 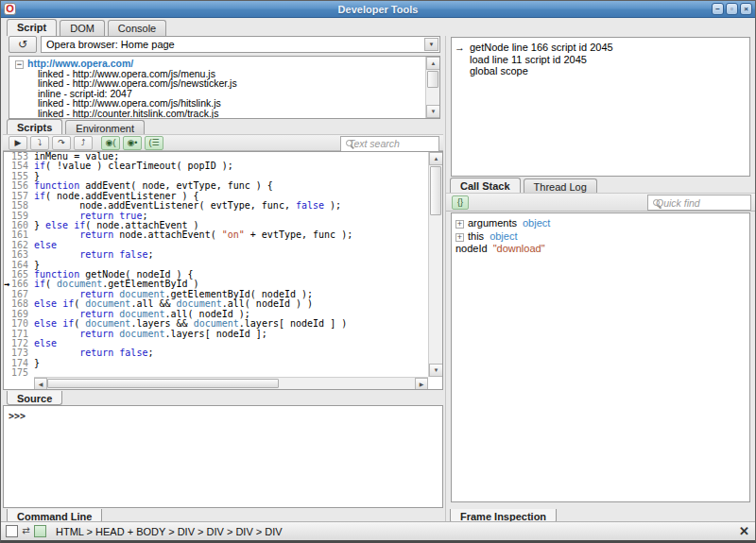 What do you see at coordinates (140, 166) in the screenshot?
I see `code-text: ( !value ) clearTimeout( popID );` at bounding box center [140, 166].